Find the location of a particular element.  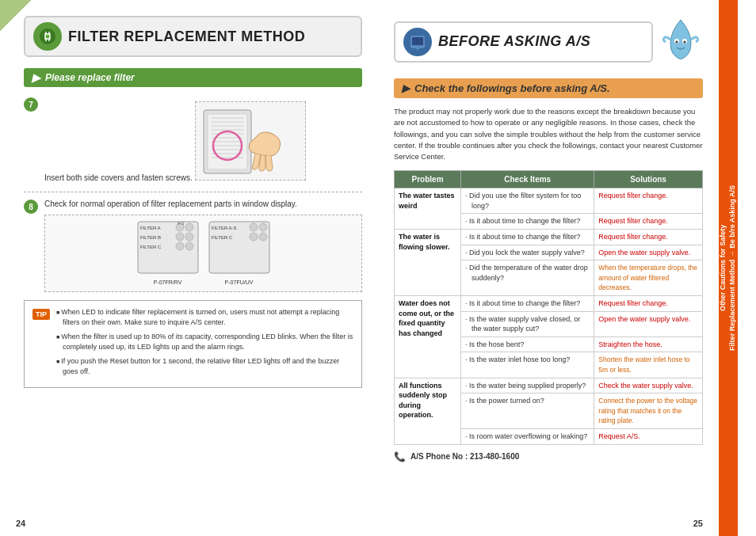

problem-2: The water is flowing slower. is located at coordinates (428, 263).